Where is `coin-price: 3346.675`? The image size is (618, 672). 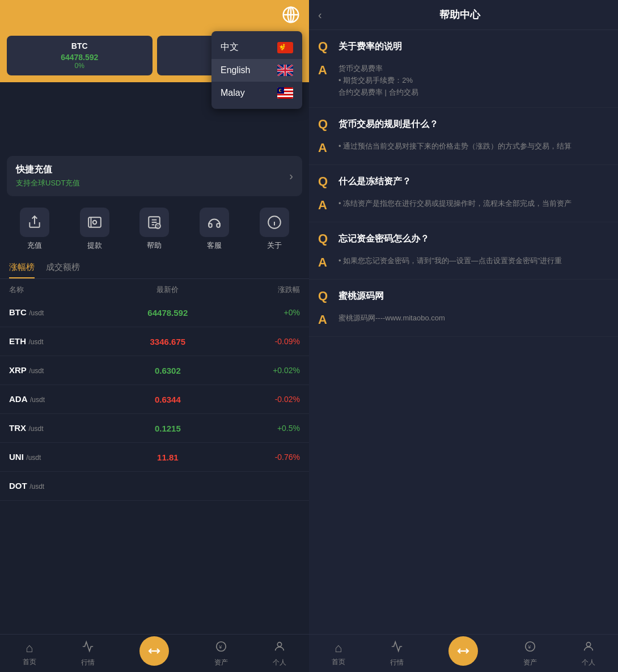 coin-price: 3346.675 is located at coordinates (168, 341).